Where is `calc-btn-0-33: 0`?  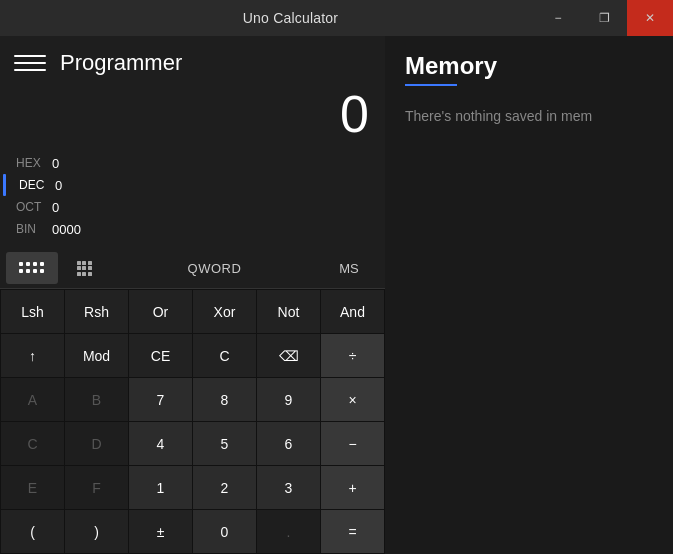 calc-btn-0-33: 0 is located at coordinates (224, 532).